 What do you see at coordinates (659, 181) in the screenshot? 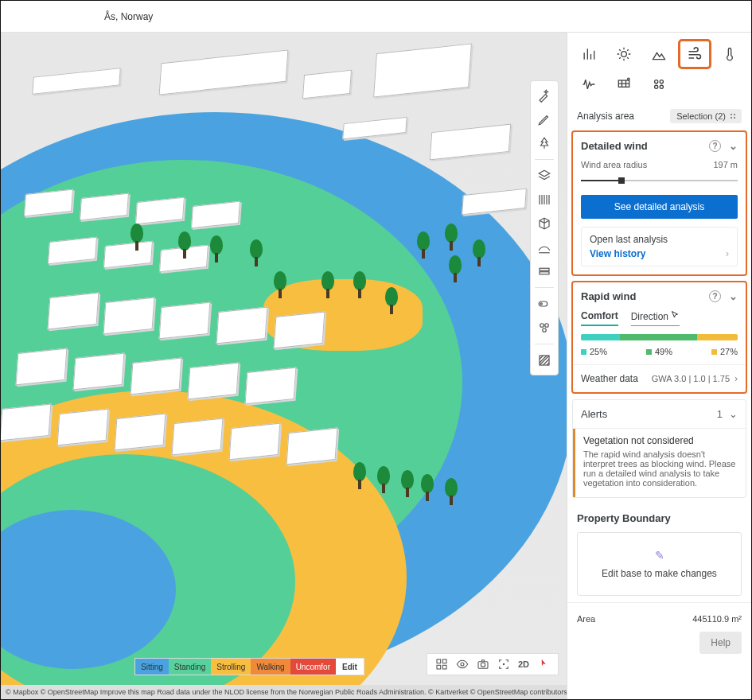
I see `radius-slider` at bounding box center [659, 181].